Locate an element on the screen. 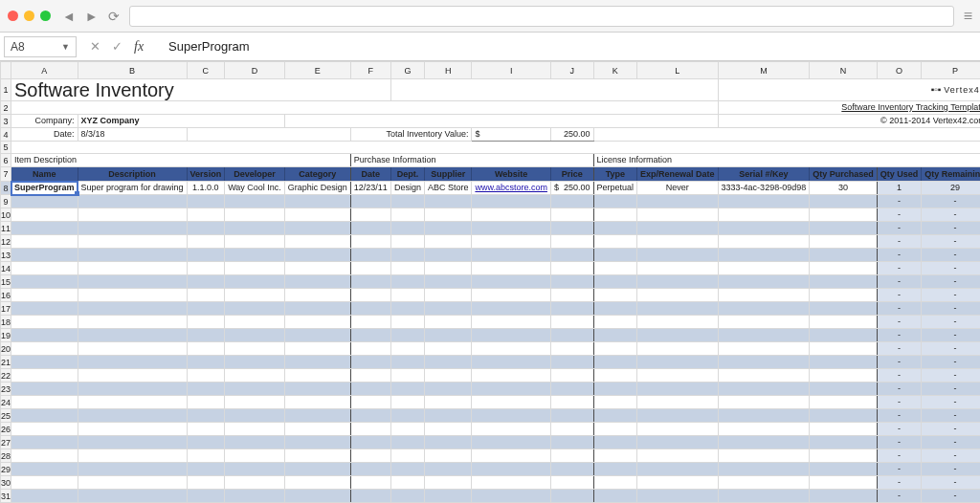 The width and height of the screenshot is (980, 503). chevron-down-icon: ▼ is located at coordinates (65, 47).